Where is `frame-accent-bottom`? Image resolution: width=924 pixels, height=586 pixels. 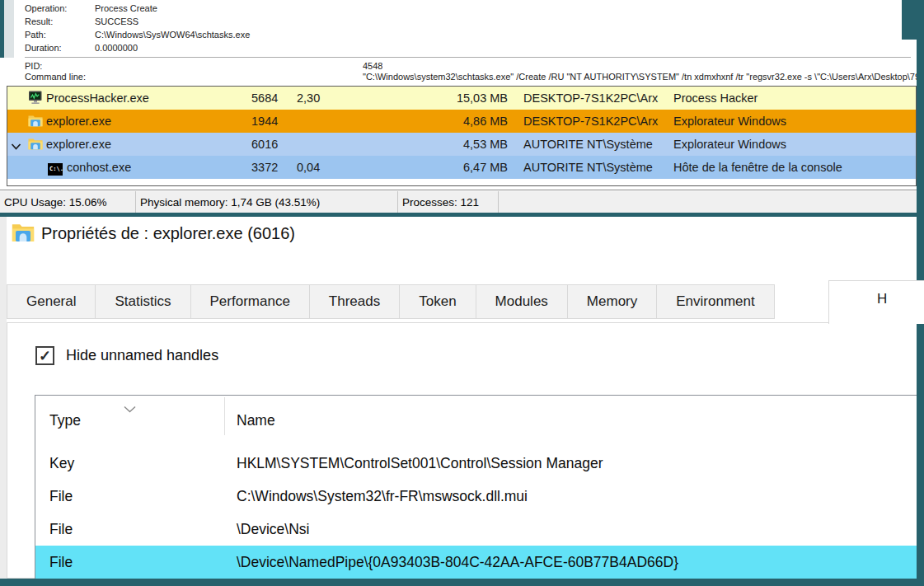 frame-accent-bottom is located at coordinates (462, 582).